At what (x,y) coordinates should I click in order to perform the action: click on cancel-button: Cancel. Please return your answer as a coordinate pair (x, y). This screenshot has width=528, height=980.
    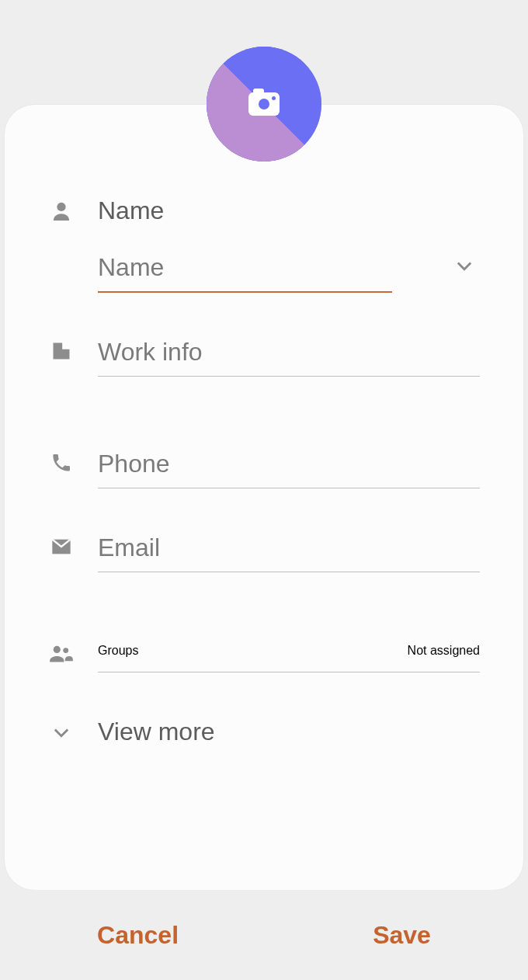
    Looking at the image, I should click on (138, 935).